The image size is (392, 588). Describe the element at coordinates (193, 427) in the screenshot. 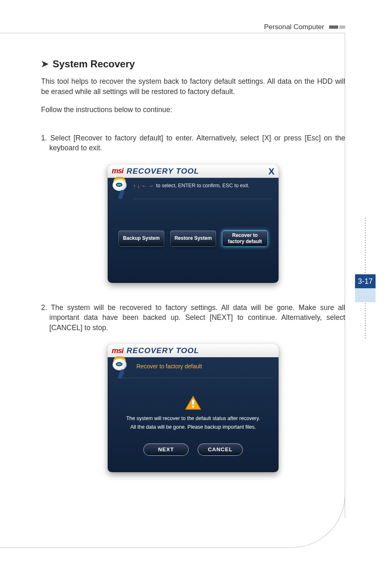

I see `warning-line-2: All the data will be gone. Please backup…` at that location.